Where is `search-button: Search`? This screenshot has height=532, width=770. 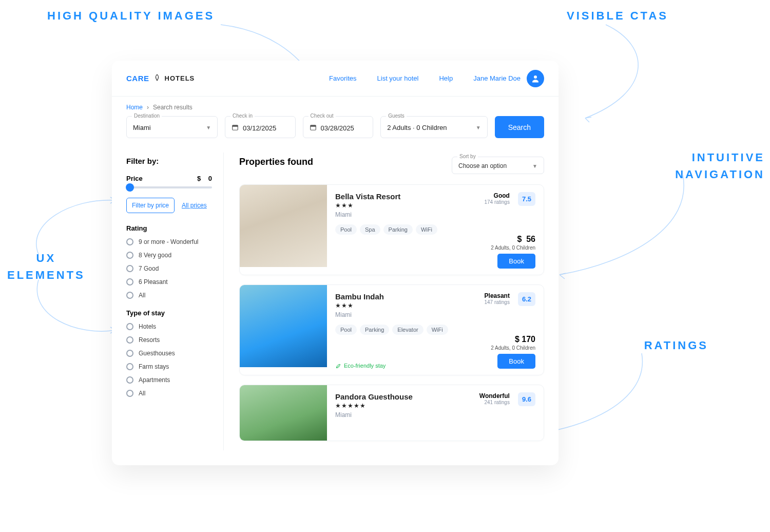
search-button: Search is located at coordinates (519, 127).